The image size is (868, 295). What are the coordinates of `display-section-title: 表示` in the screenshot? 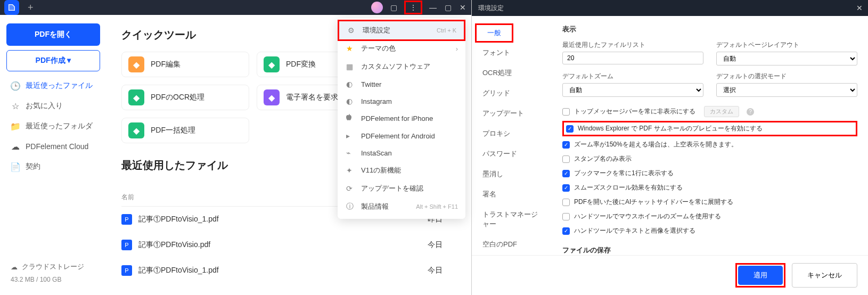 It's located at (710, 29).